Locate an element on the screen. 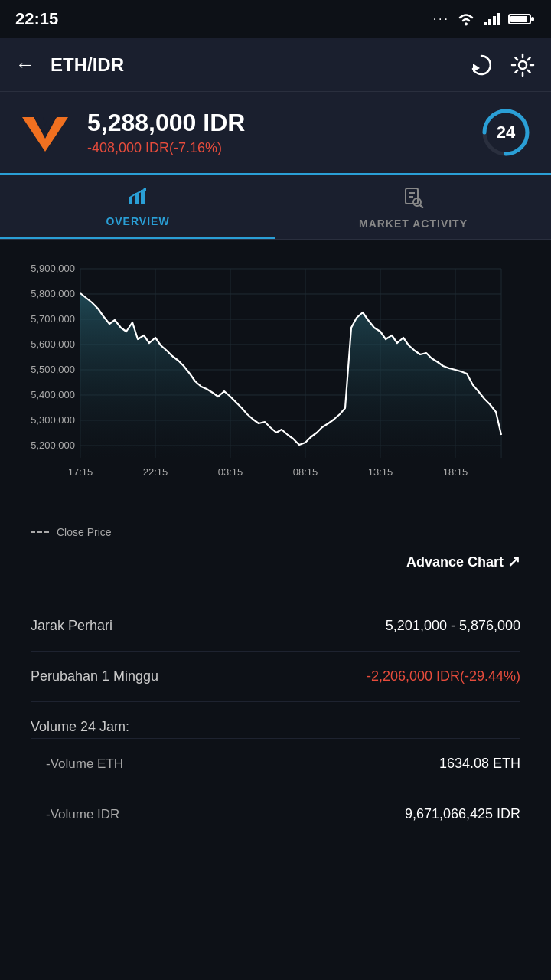 The width and height of the screenshot is (551, 980). tab-market-activity: MARKET ACTIVITY is located at coordinates (413, 207).